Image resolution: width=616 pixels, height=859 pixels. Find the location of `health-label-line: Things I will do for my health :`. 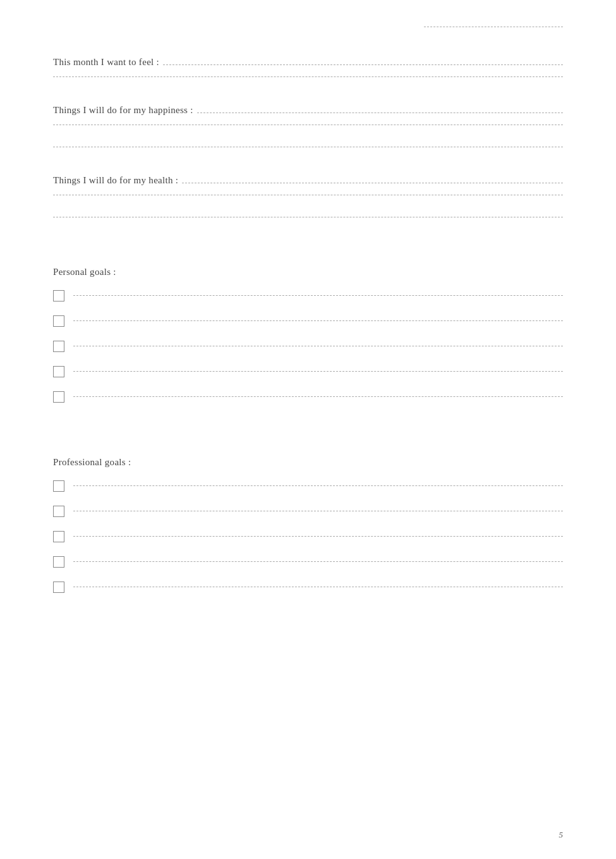

health-label-line: Things I will do for my health : is located at coordinates (308, 181).